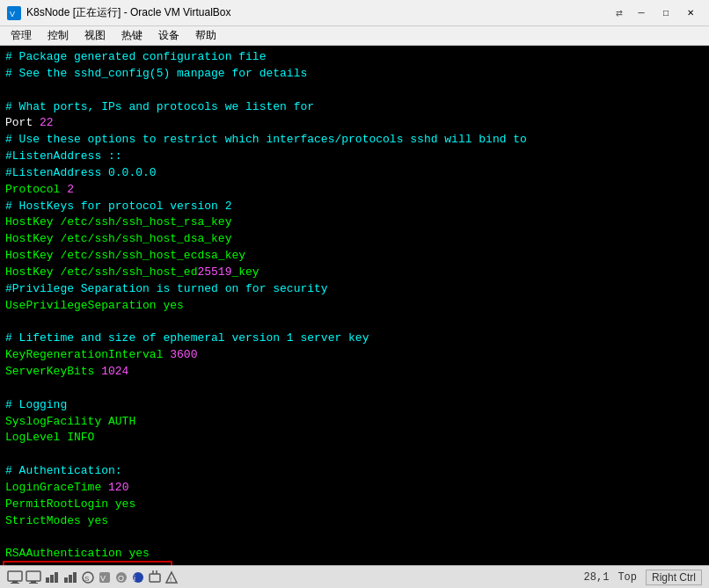  What do you see at coordinates (641, 13) in the screenshot?
I see `minimize-button: ─` at bounding box center [641, 13].